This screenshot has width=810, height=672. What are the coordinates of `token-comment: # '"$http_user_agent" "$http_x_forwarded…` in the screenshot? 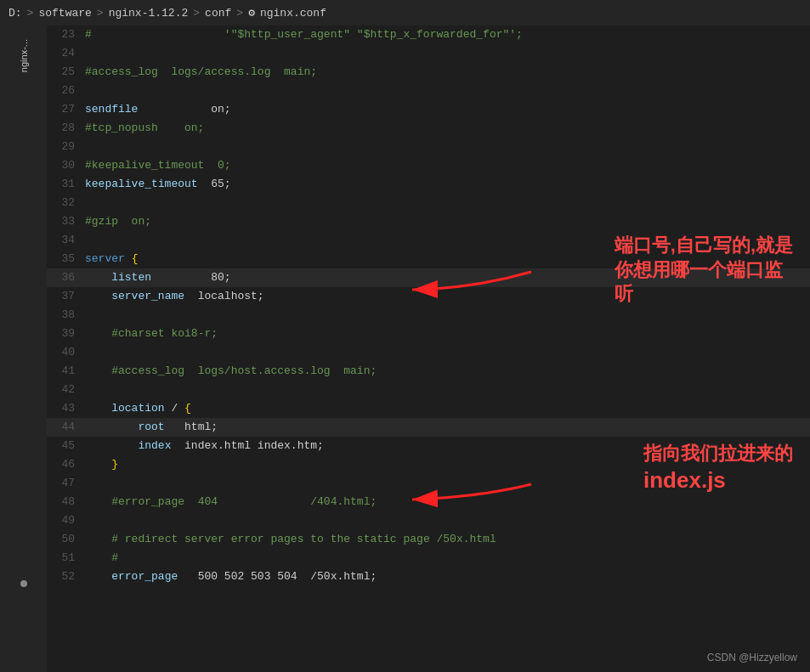 It's located at (304, 34).